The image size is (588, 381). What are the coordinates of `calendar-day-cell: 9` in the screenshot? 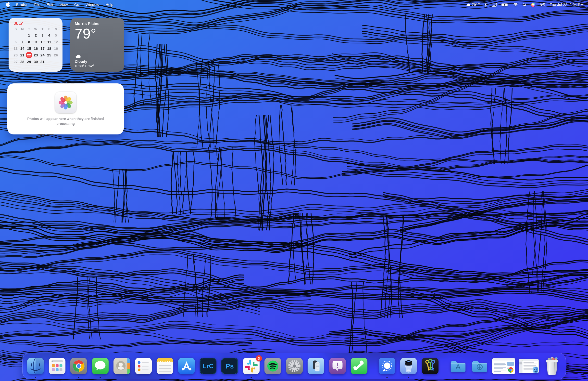 It's located at (36, 42).